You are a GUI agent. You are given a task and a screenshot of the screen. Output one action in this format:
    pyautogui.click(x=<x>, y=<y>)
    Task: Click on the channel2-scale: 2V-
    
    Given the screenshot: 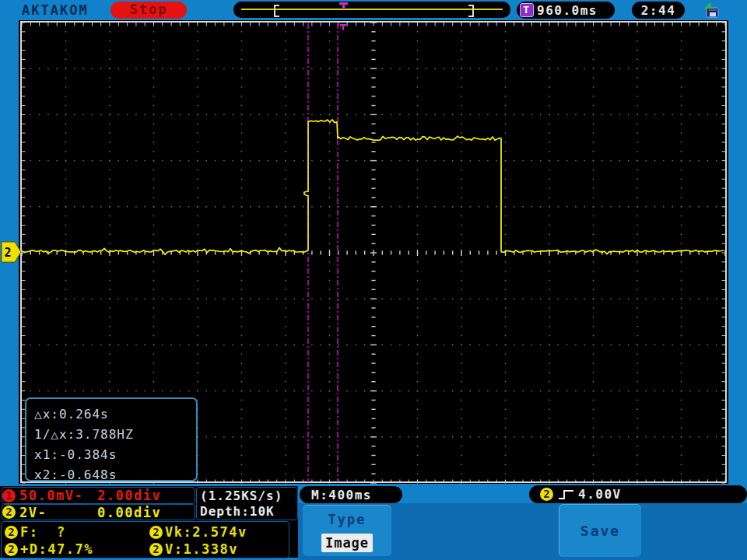 What is the action you would take?
    pyautogui.click(x=33, y=513)
    